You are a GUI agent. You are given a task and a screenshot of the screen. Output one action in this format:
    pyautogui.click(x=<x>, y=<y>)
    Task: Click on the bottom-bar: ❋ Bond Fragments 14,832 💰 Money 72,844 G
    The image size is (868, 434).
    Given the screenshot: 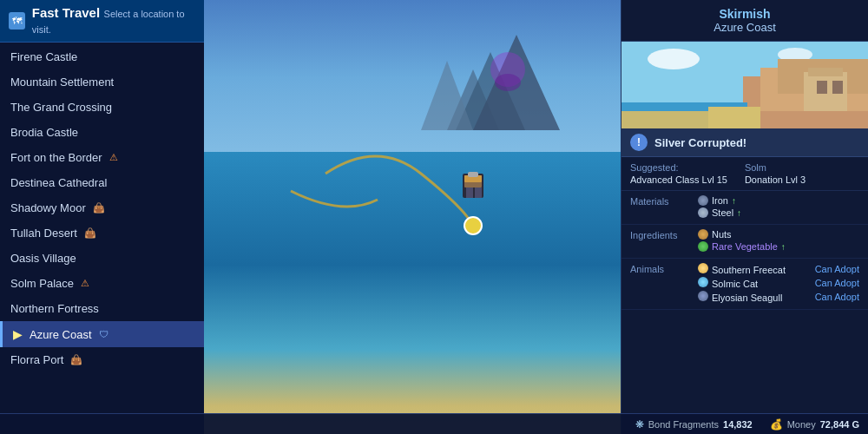 What is the action you would take?
    pyautogui.click(x=434, y=424)
    